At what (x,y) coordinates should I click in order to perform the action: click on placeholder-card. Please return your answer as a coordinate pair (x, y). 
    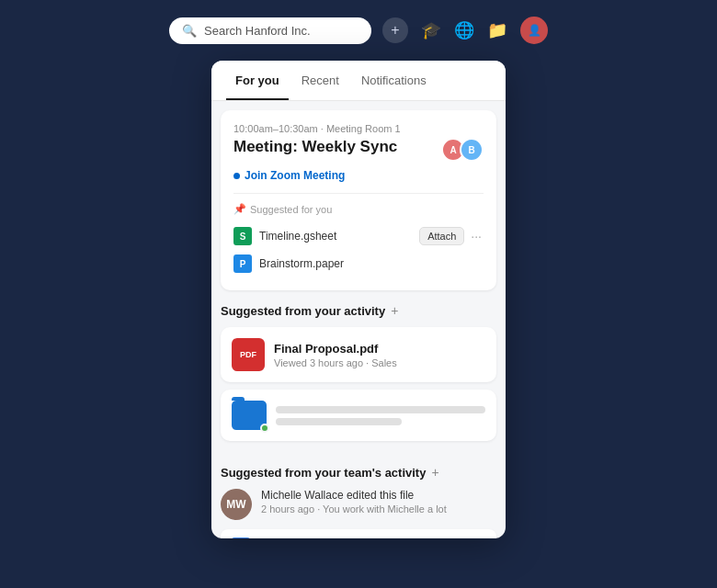
    Looking at the image, I should click on (358, 415).